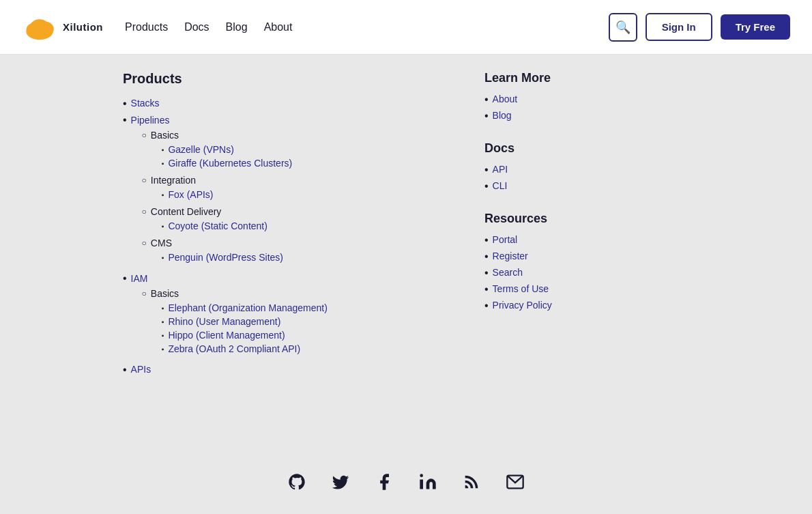 The image size is (812, 514). Describe the element at coordinates (587, 186) in the screenshot. I see `list-item-cli: CLI` at that location.